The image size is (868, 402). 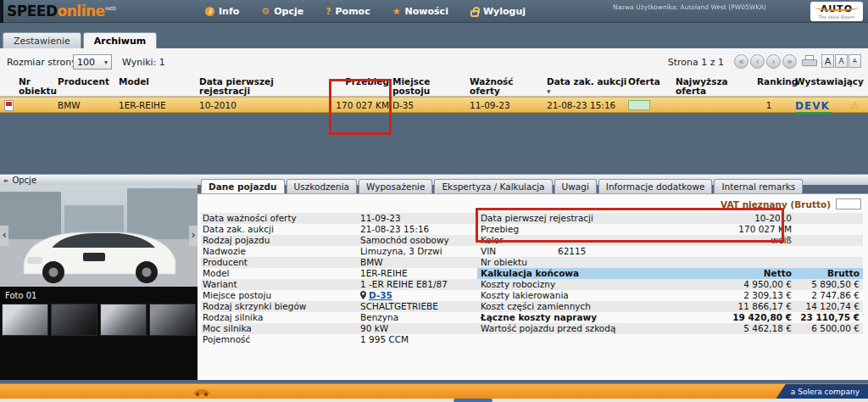 What do you see at coordinates (120, 41) in the screenshot?
I see `tab-archiwum: Archiwum` at bounding box center [120, 41].